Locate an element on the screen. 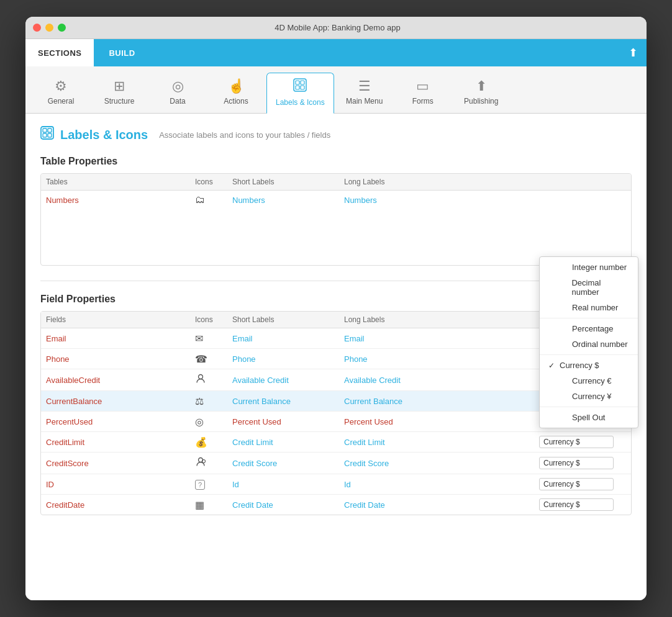  window-title: 4D Mobile App: Banking Demo app is located at coordinates (338, 27).